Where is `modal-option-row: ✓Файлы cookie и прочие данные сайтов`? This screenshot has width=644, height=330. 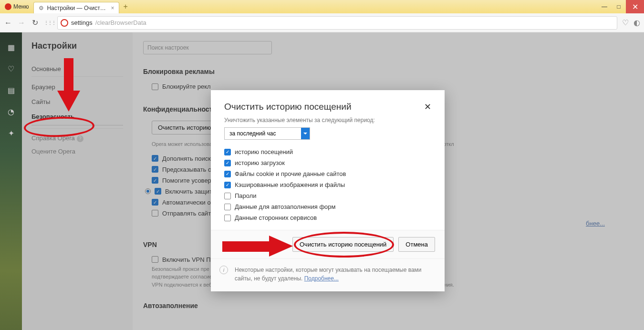
modal-option-row: ✓Файлы cookie и прочие данные сайтов is located at coordinates (328, 174).